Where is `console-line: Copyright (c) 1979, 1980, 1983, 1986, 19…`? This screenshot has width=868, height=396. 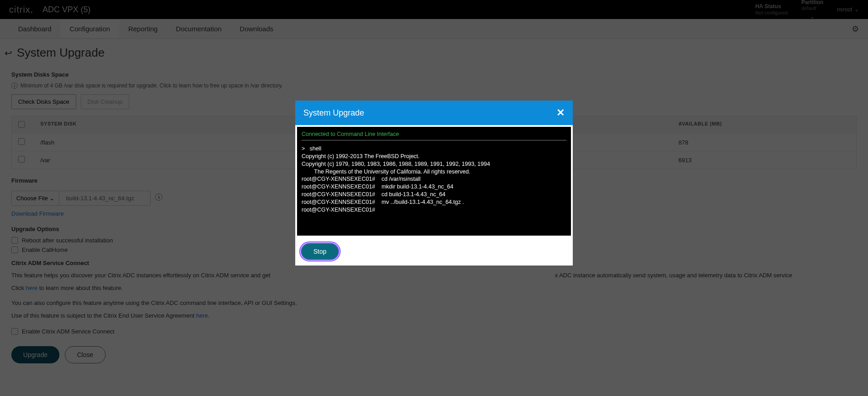
console-line: Copyright (c) 1979, 1980, 1983, 1986, 19… is located at coordinates (434, 164).